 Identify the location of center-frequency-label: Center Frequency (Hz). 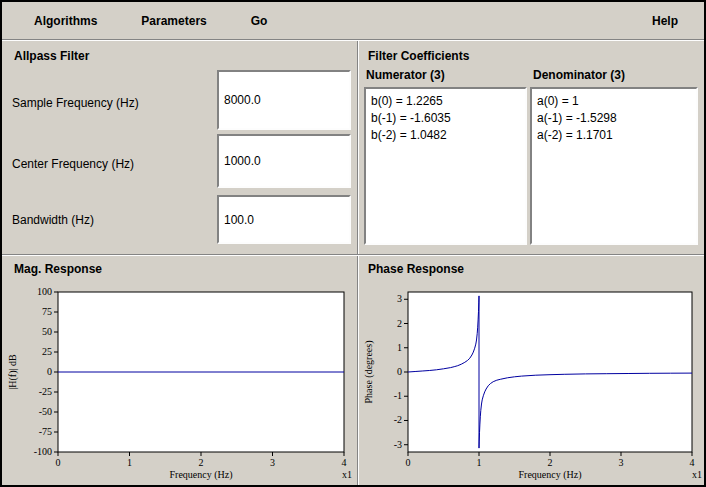
(73, 164).